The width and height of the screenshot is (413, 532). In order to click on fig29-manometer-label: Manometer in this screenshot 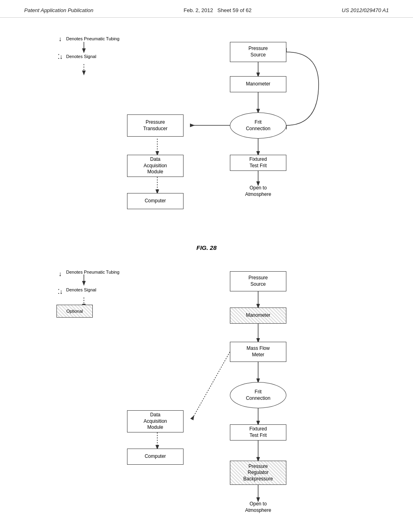, I will do `click(258, 316)`.